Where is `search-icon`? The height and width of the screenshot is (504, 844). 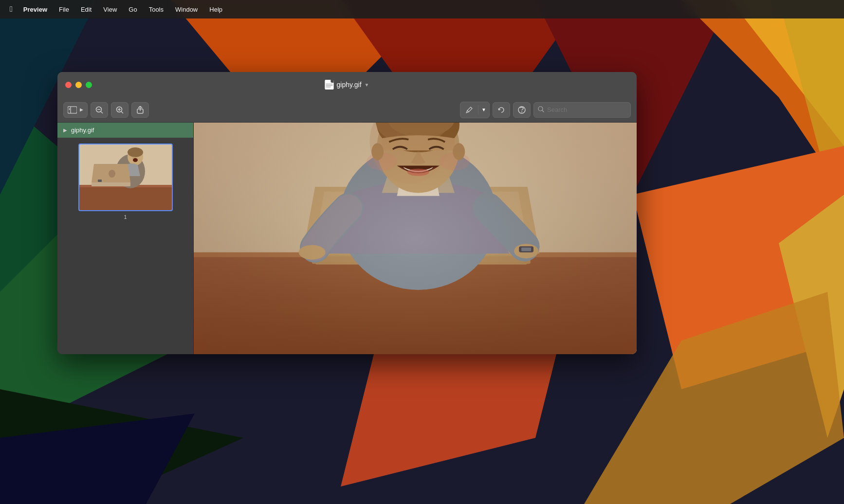
search-icon is located at coordinates (541, 110).